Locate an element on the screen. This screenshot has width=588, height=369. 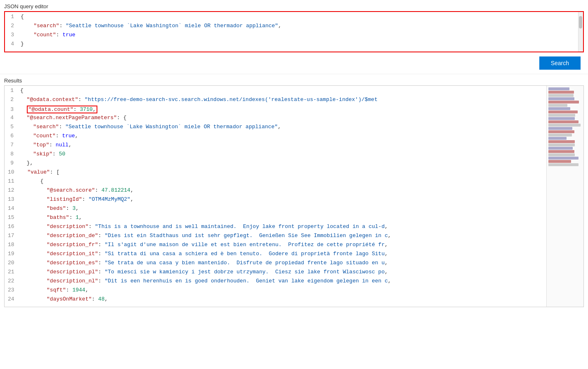
line-content: "top": null, is located at coordinates (281, 145).